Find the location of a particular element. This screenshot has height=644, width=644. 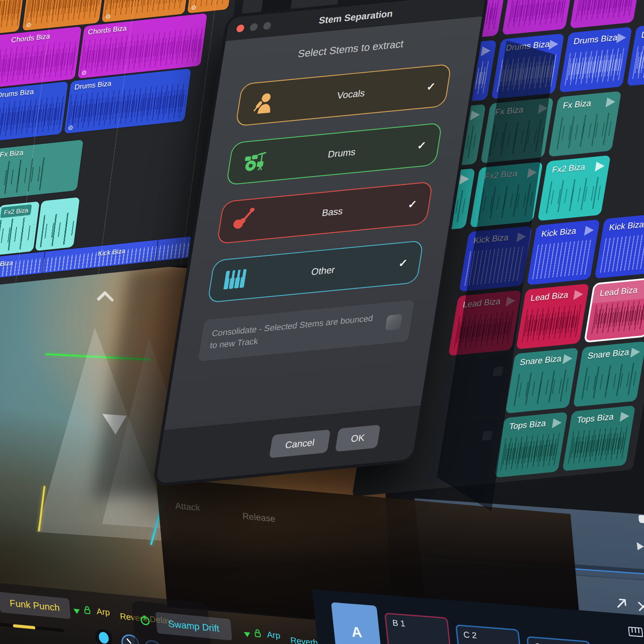

stem-option-other: Other ✓ is located at coordinates (316, 272).